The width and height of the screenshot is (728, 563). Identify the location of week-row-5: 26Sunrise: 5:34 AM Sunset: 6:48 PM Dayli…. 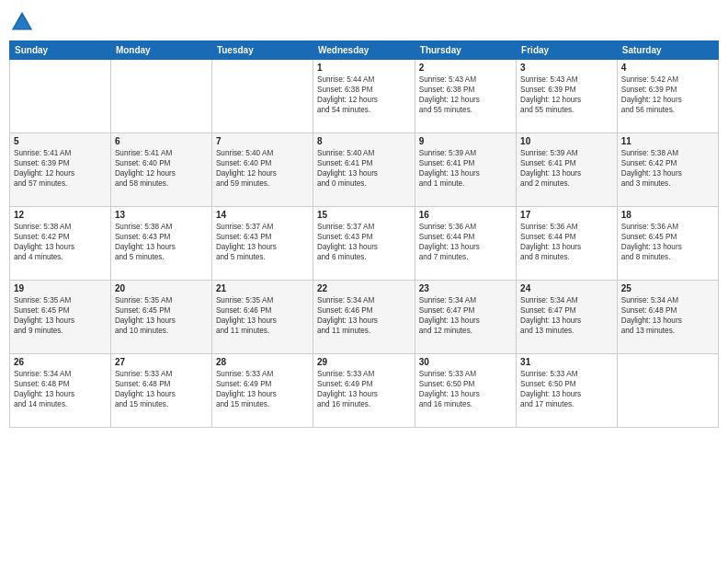
(364, 391).